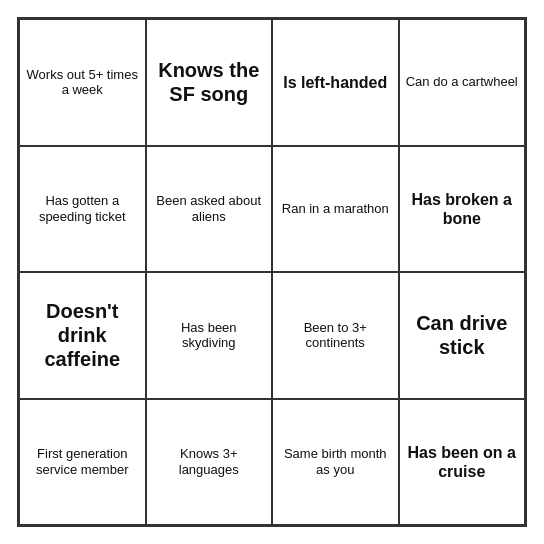  What do you see at coordinates (462, 82) in the screenshot?
I see `bingo-cell-r0c3: Can do a cartwheel` at bounding box center [462, 82].